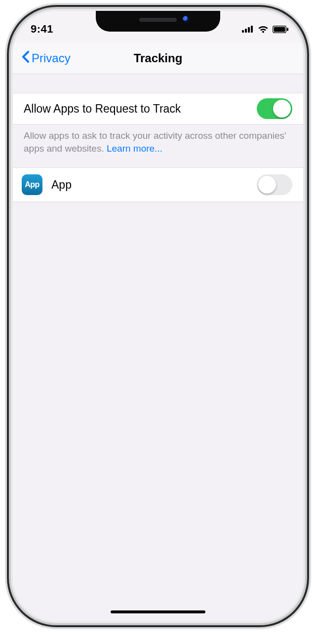  What do you see at coordinates (46, 58) in the screenshot?
I see `back-button: Privacy` at bounding box center [46, 58].